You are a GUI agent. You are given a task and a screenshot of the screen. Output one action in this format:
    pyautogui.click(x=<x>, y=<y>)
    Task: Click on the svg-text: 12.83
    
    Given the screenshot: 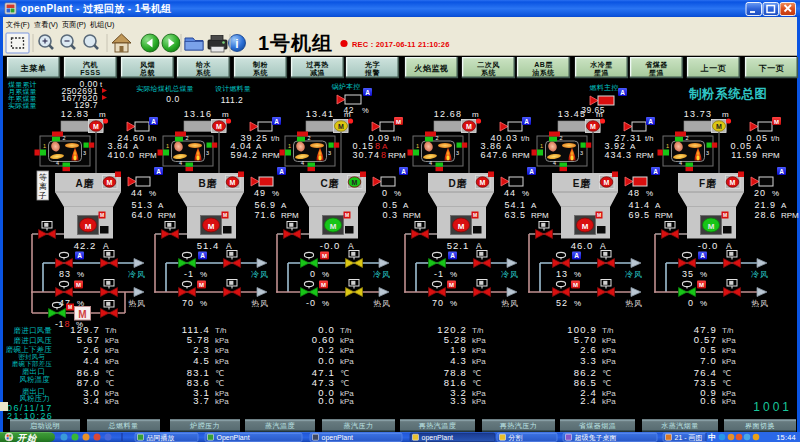 What is the action you would take?
    pyautogui.click(x=76, y=114)
    